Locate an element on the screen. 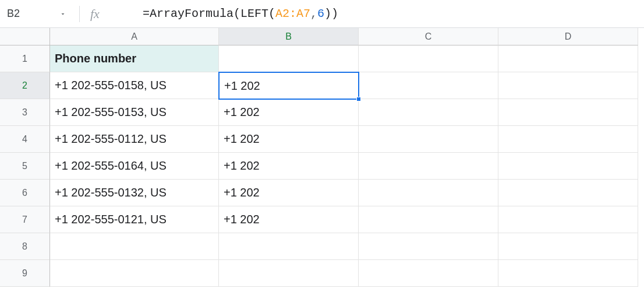  cell-c1 is located at coordinates (429, 59).